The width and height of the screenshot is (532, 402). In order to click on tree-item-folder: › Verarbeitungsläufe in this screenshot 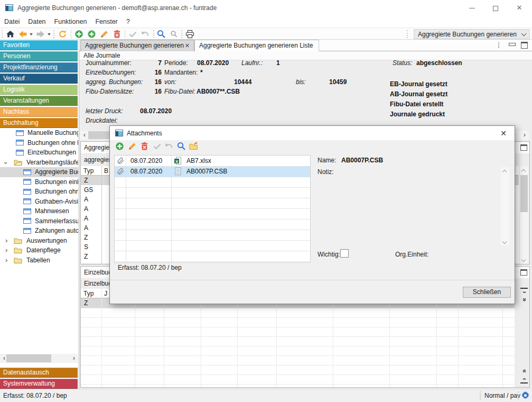, I will do `click(39, 163)`.